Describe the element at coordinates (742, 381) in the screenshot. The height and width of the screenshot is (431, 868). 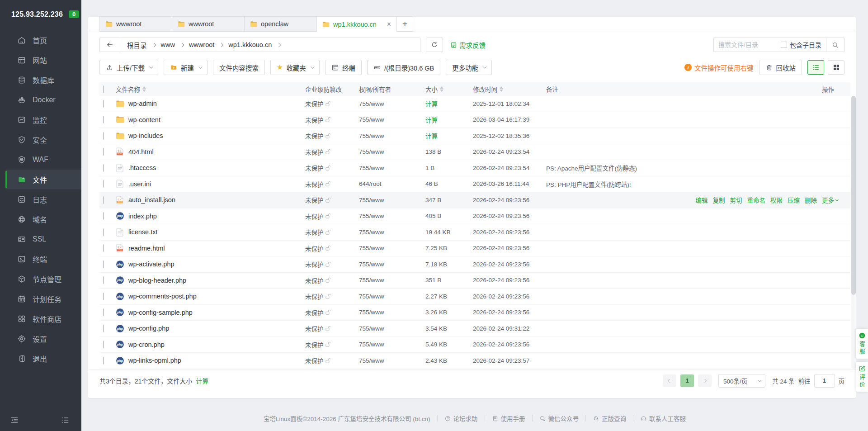
I see `per-page-select: 500条/页` at that location.